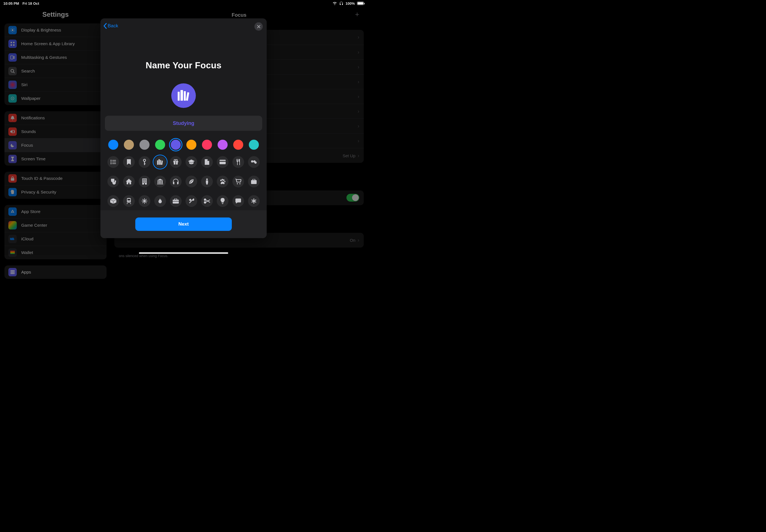 The width and height of the screenshot is (766, 532). I want to click on train-icon-option, so click(129, 201).